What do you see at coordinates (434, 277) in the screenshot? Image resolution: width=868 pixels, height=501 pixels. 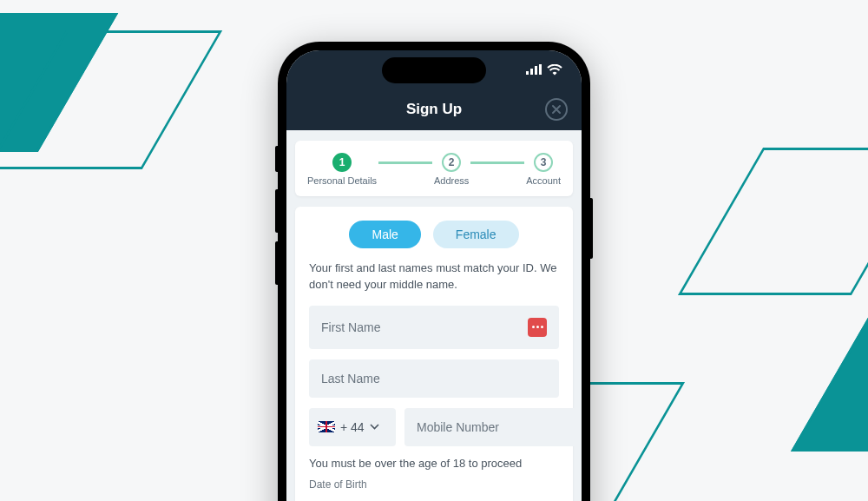 I see `name-match-note: Your first and last names must match you…` at bounding box center [434, 277].